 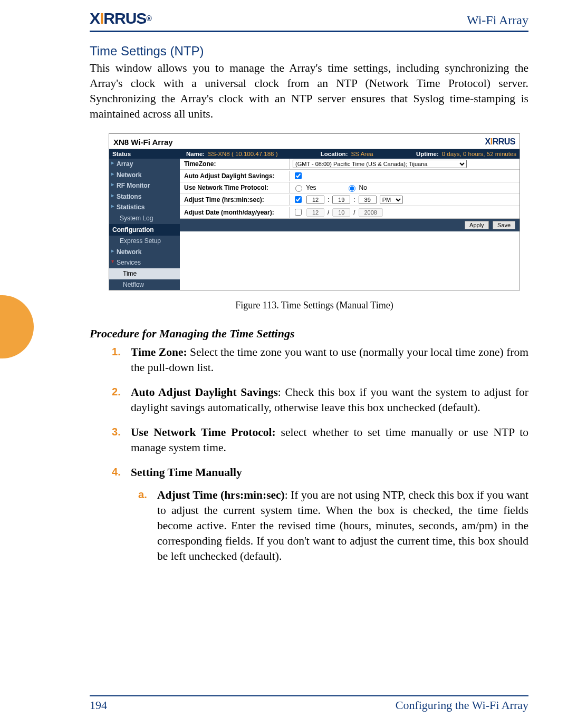 What do you see at coordinates (363, 188) in the screenshot?
I see `ntp-no-label: No` at bounding box center [363, 188].